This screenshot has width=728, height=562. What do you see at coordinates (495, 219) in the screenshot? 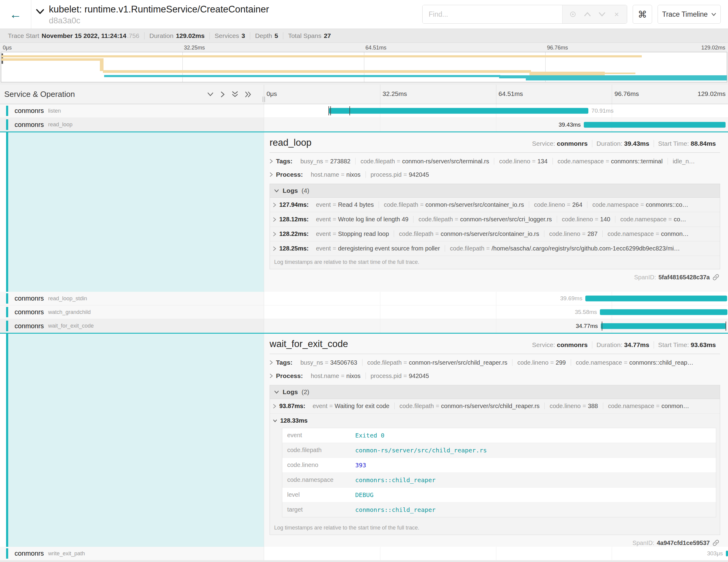
I see `log-entry: 128.12ms: event=Wrote log line of length…` at bounding box center [495, 219].